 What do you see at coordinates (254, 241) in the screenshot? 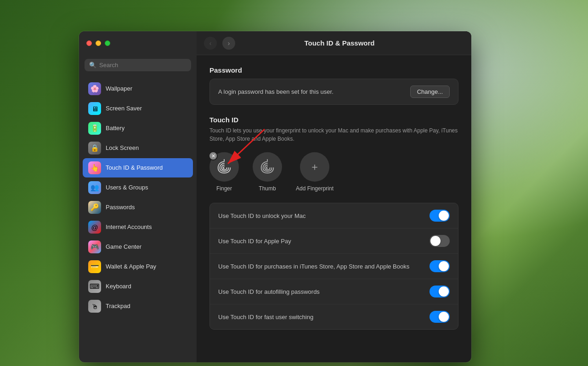
I see `toggle-label-apple_pay: Use Touch ID for Apple Pay` at bounding box center [254, 241].